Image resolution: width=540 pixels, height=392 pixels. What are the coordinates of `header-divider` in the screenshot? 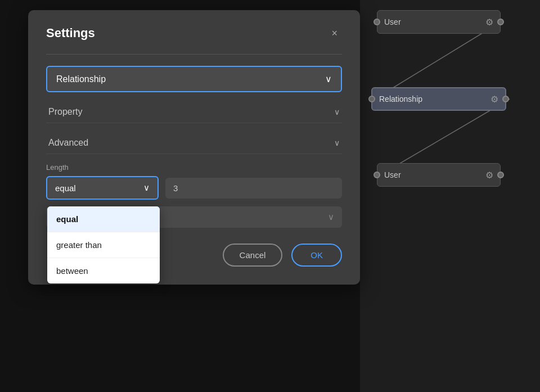 It's located at (194, 54).